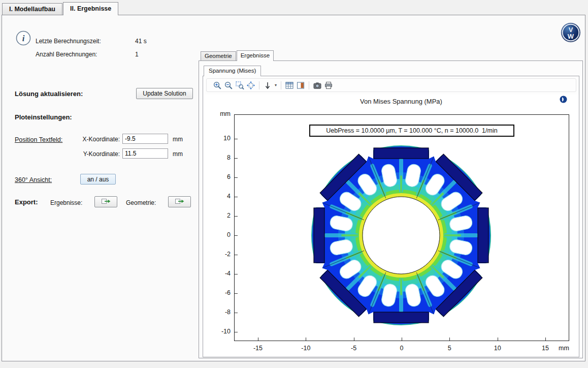  Describe the element at coordinates (221, 312) in the screenshot. I see `y-tick-label: -8` at that location.